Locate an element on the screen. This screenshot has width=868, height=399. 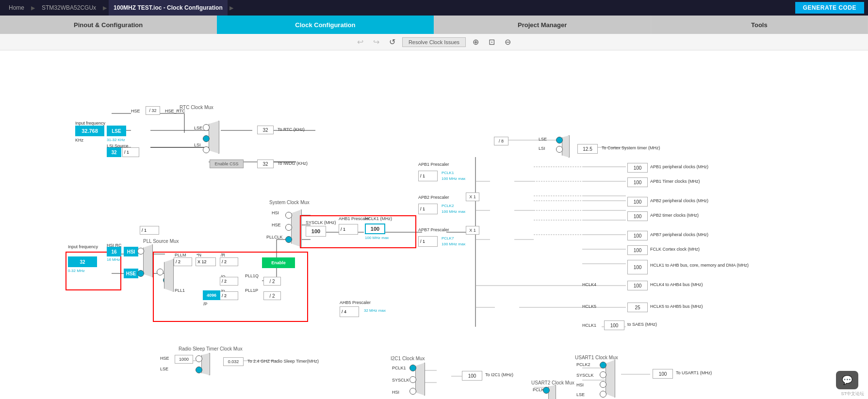
i2c1-mux-pclk1 is located at coordinates (413, 368).